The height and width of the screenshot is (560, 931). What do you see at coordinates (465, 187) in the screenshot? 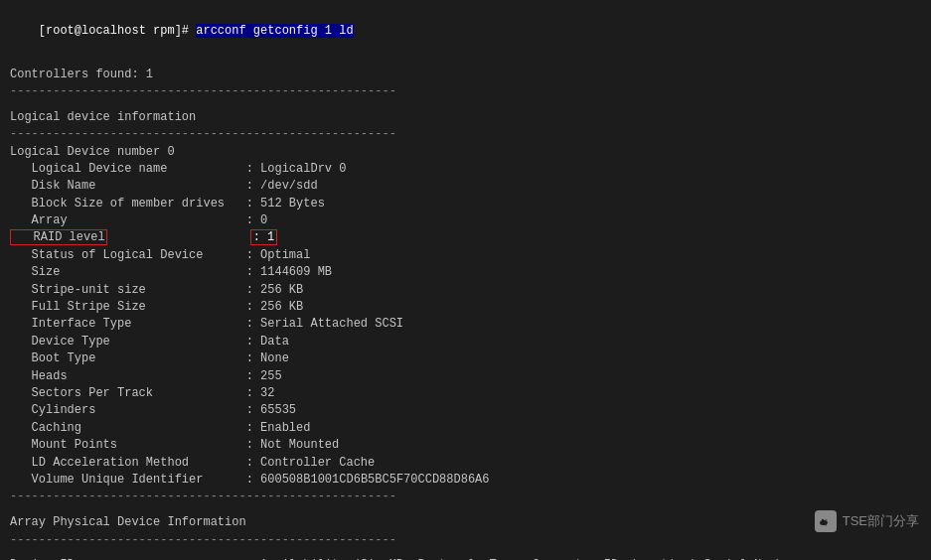
I see `output-line: Disk Name : /dev/sdd` at bounding box center [465, 187].